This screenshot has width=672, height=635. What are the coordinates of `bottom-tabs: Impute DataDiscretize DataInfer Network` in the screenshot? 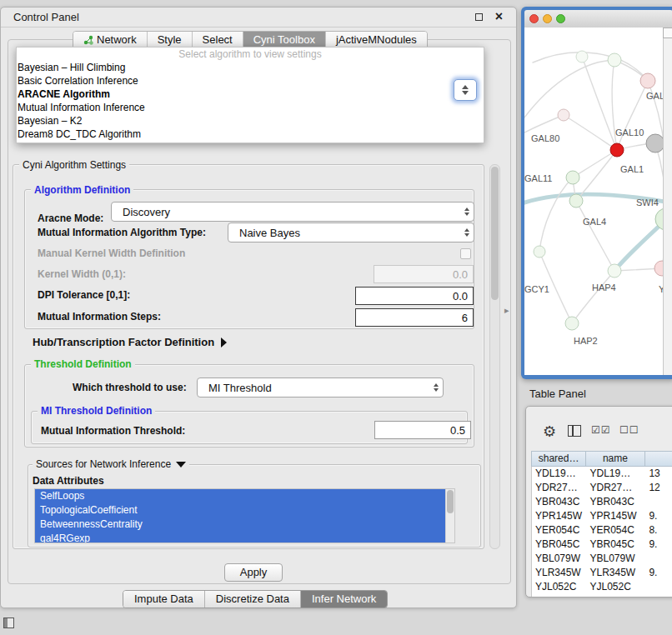 It's located at (255, 599).